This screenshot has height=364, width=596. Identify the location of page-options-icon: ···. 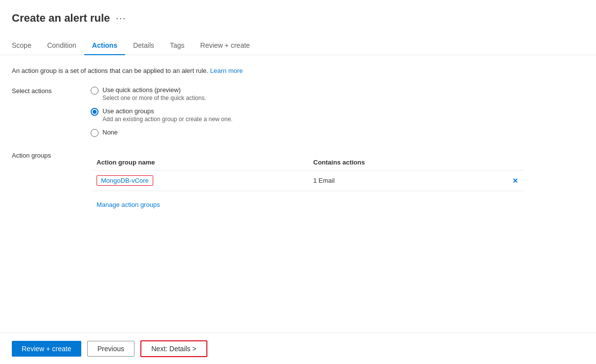
(121, 19).